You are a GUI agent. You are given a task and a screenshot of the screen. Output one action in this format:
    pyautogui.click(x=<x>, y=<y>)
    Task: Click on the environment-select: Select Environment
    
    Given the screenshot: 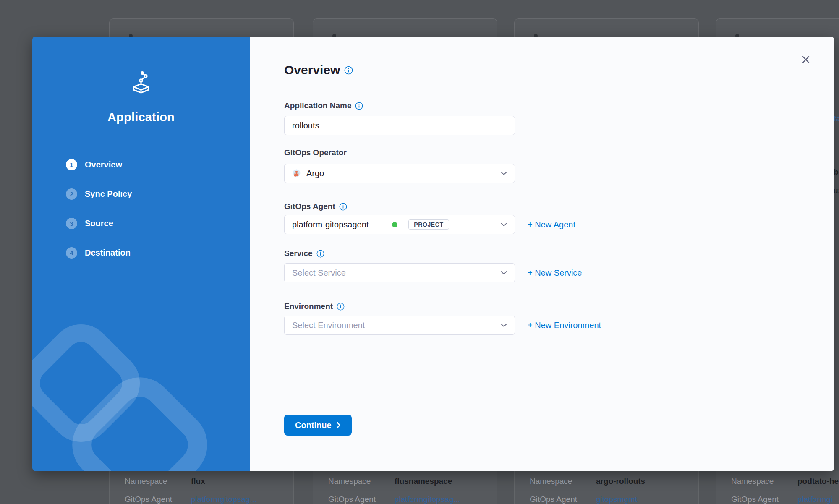 What is the action you would take?
    pyautogui.click(x=400, y=325)
    